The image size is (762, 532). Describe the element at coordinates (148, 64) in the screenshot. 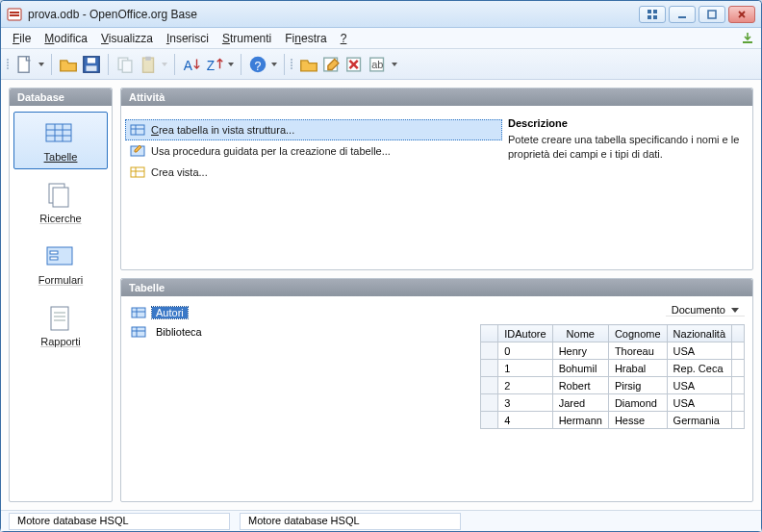

I see `paste-icon` at that location.